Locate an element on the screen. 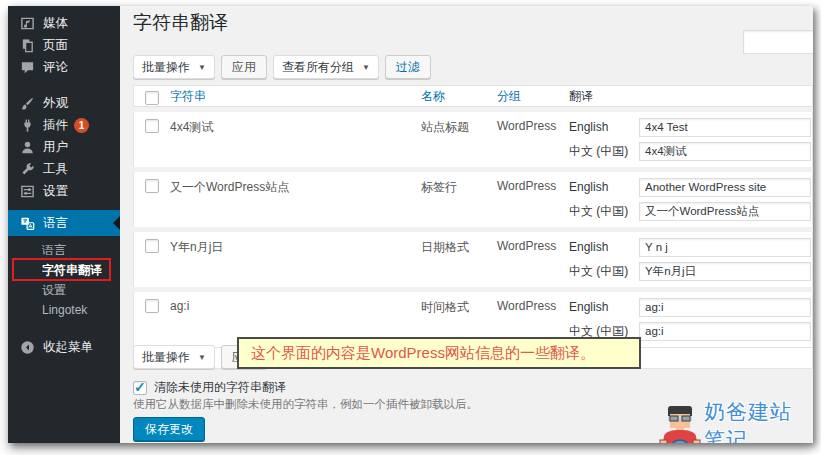 This screenshot has width=821, height=455. admin-sidebar: 媒体 页面 评论 外观 插件 1 is located at coordinates (64, 224).